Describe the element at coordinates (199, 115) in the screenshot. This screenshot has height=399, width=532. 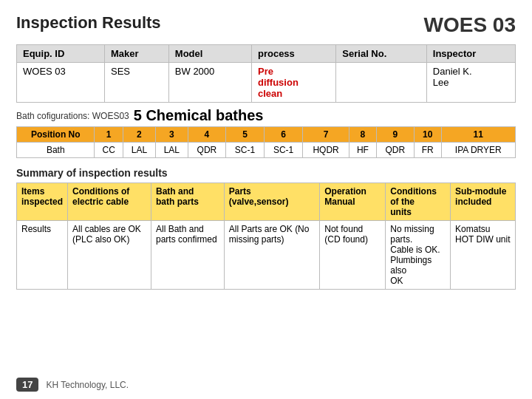
I see `bath-chemical-text: 5 Chemical bathes` at that location.